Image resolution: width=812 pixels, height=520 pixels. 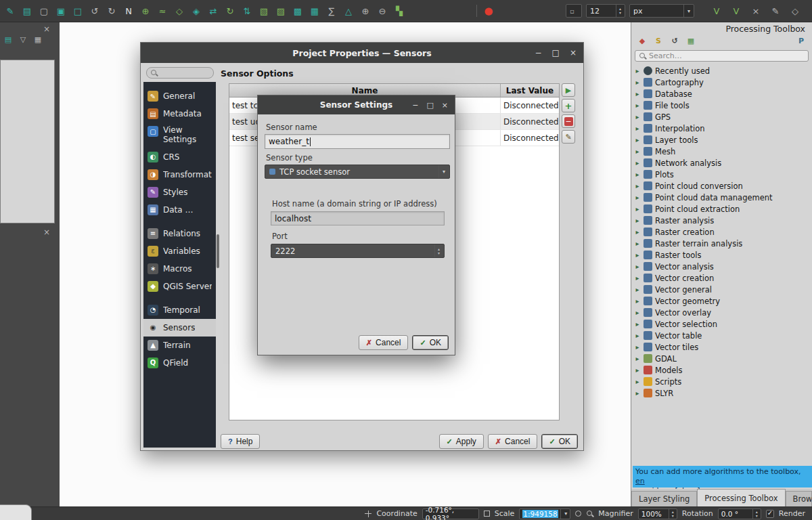 What do you see at coordinates (568, 90) in the screenshot?
I see `connect-sensor-button: ▶` at bounding box center [568, 90].